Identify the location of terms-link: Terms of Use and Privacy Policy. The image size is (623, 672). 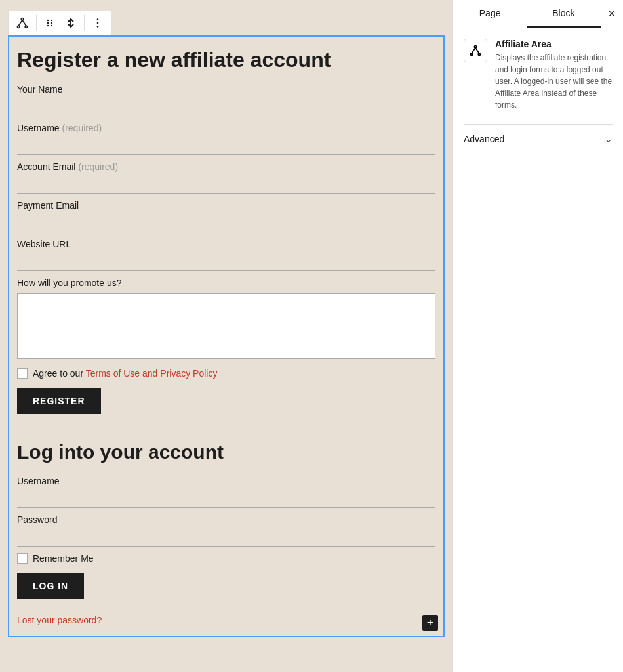
(152, 373).